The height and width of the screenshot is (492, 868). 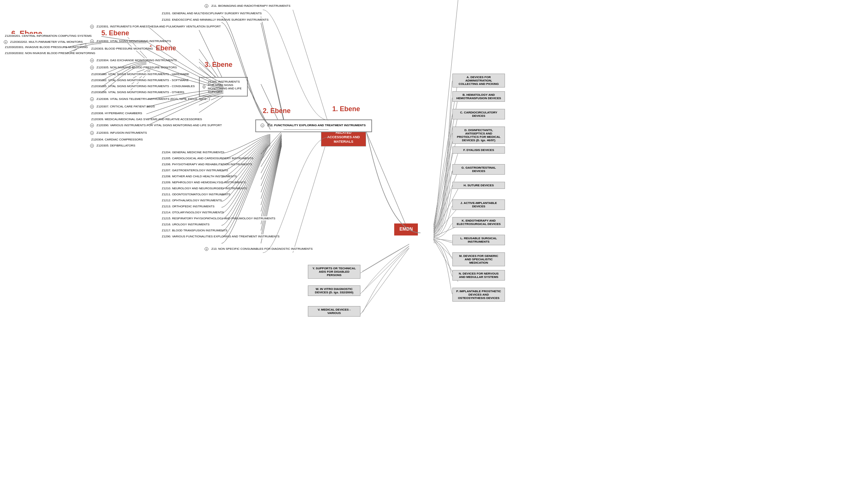 What do you see at coordinates (92, 133) in the screenshot?
I see `expand-Z120303i: +` at bounding box center [92, 133].